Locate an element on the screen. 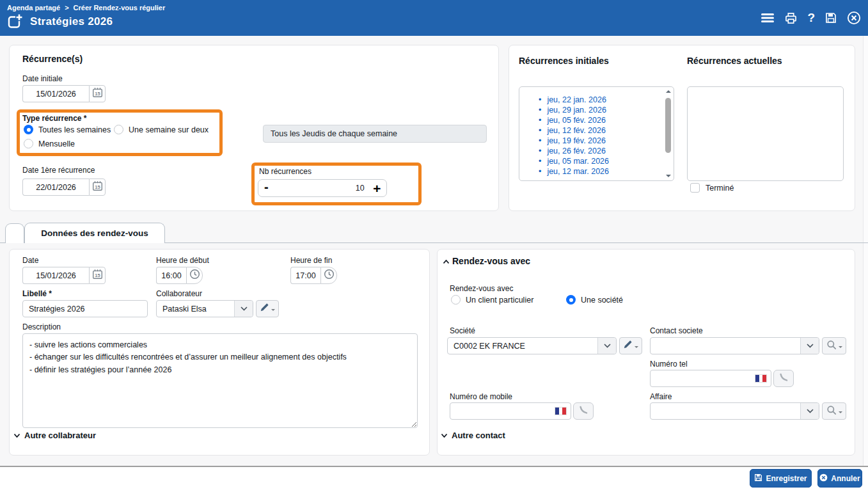  radio-une-societe is located at coordinates (571, 299).